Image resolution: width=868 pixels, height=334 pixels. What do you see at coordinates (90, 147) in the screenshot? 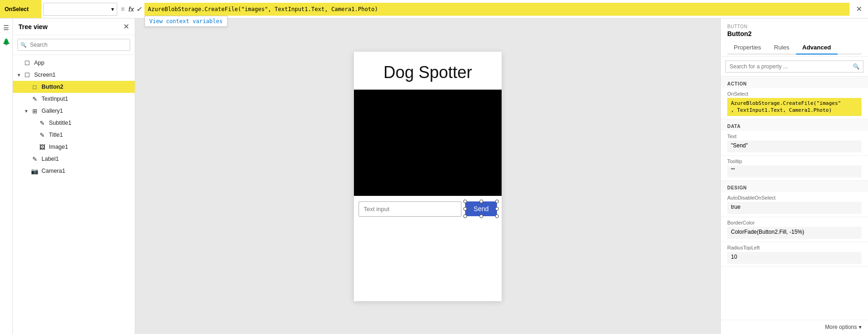
I see `sidebar-item-label: Image1` at bounding box center [90, 147].